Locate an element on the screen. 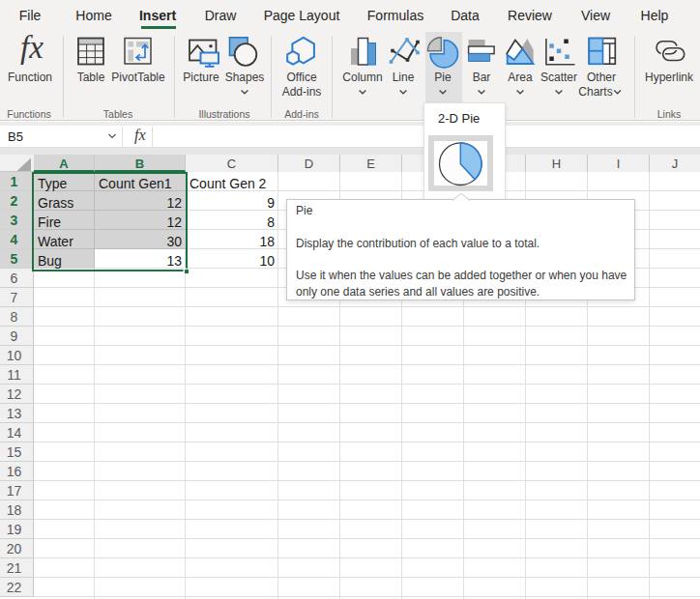  svg-text: fx is located at coordinates (32, 47).